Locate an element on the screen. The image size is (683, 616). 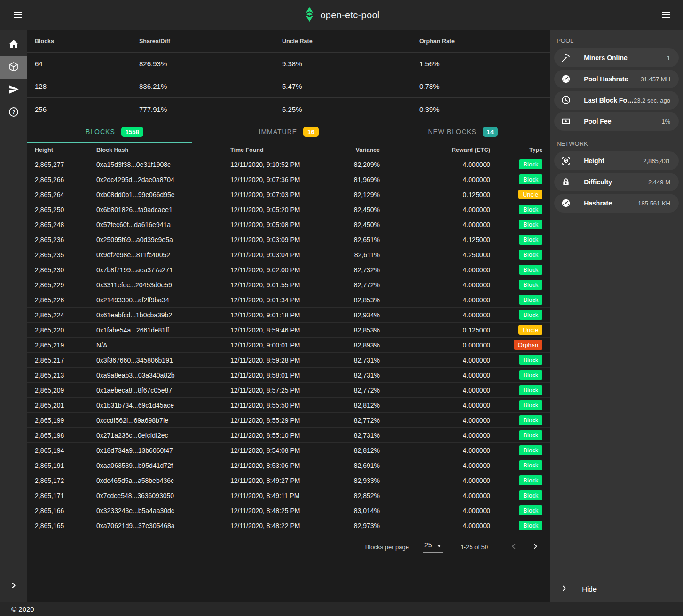
stat-value: 1% is located at coordinates (666, 121).